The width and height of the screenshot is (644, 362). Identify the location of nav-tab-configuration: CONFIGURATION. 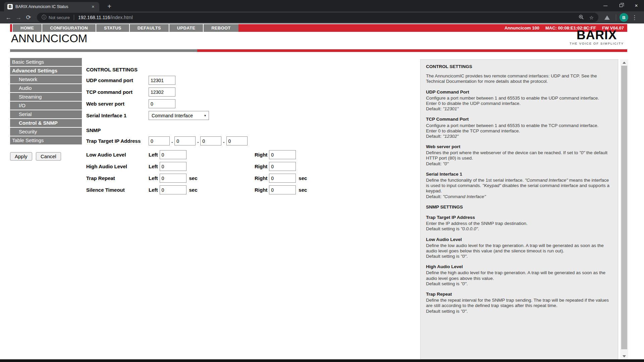
(68, 28).